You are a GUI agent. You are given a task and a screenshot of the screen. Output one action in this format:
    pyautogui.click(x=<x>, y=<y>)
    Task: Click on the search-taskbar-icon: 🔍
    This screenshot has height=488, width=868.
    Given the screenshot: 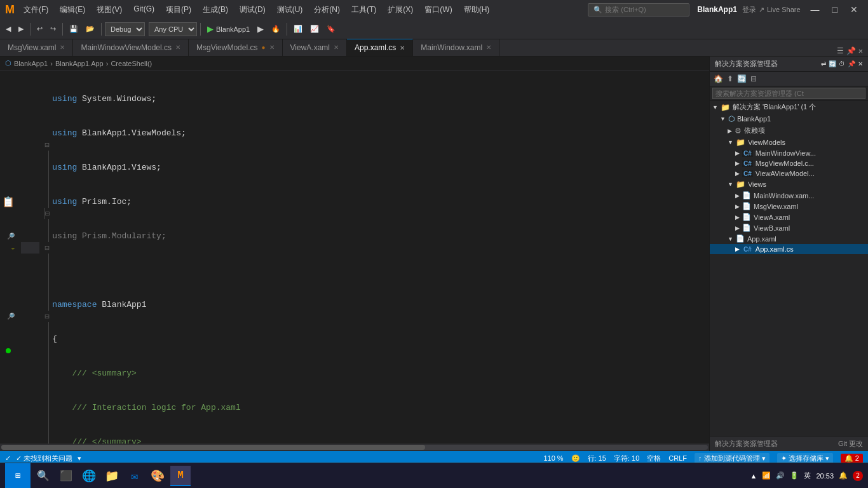 What is the action you would take?
    pyautogui.click(x=43, y=476)
    